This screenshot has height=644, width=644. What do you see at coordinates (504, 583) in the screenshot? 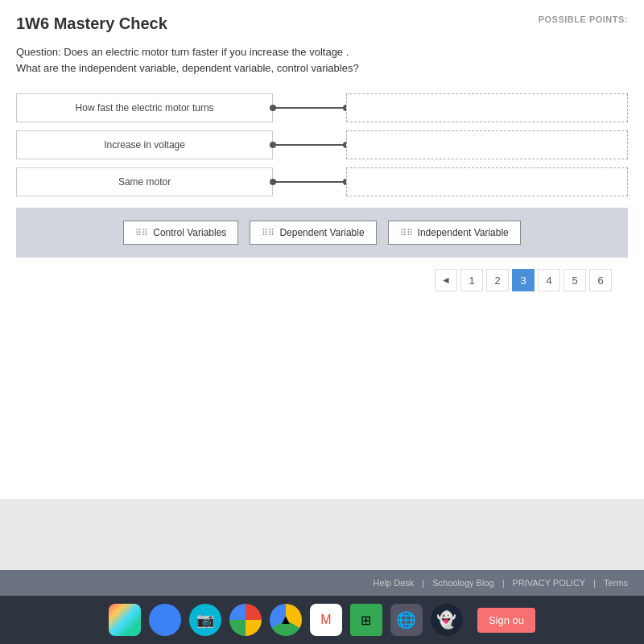
I see `footer-sep-2: |` at bounding box center [504, 583].